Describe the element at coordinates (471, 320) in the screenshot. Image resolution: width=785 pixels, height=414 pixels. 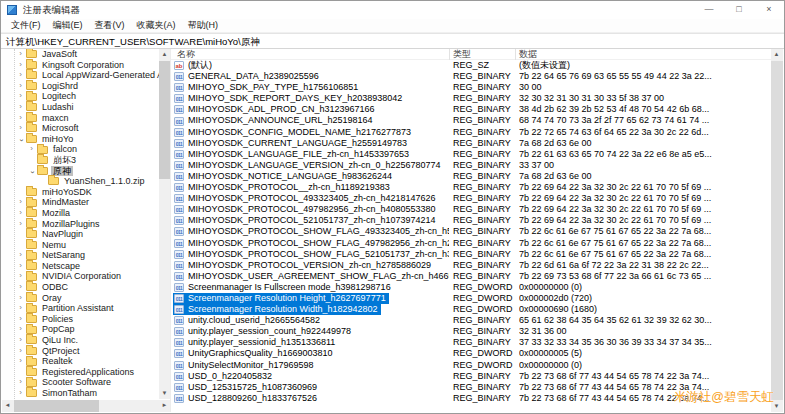
I see `value-row: 011 unity.cloud_userid_h2665564582 REG_B…` at that location.